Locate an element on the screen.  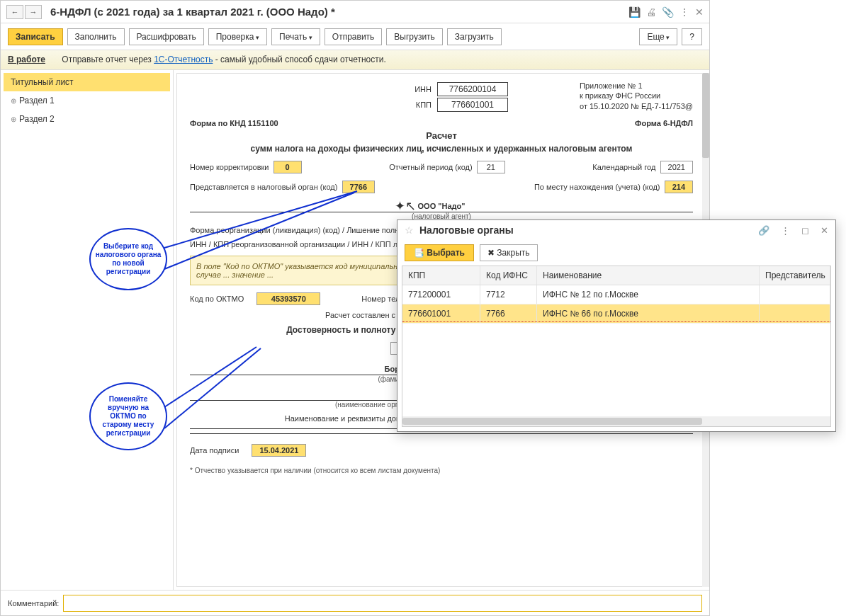
select-button: 📑 Выбрать is located at coordinates (439, 253).